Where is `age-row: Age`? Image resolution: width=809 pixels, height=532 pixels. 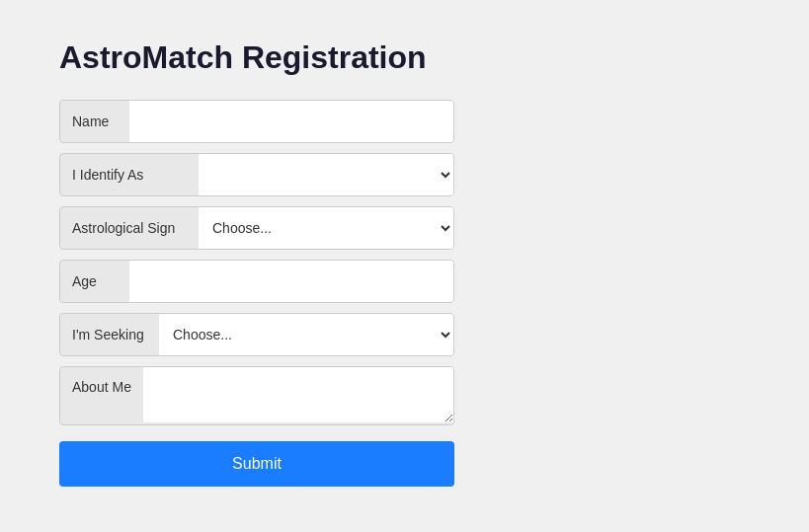
age-row: Age is located at coordinates (257, 281).